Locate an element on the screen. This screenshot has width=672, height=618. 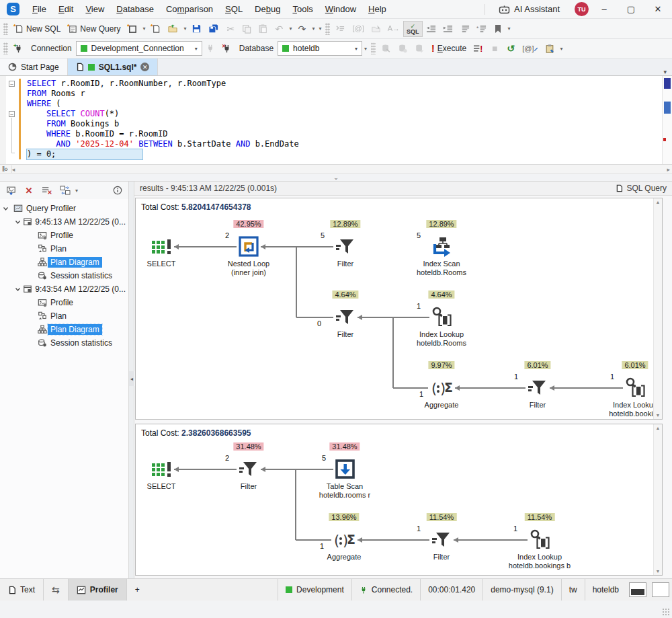
open-file-button is located at coordinates (173, 29).